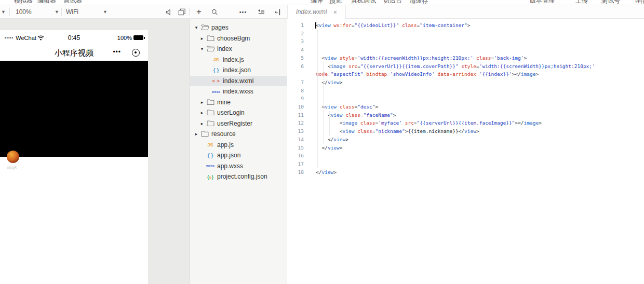  What do you see at coordinates (138, 37) in the screenshot?
I see `battery-icon` at bounding box center [138, 37].